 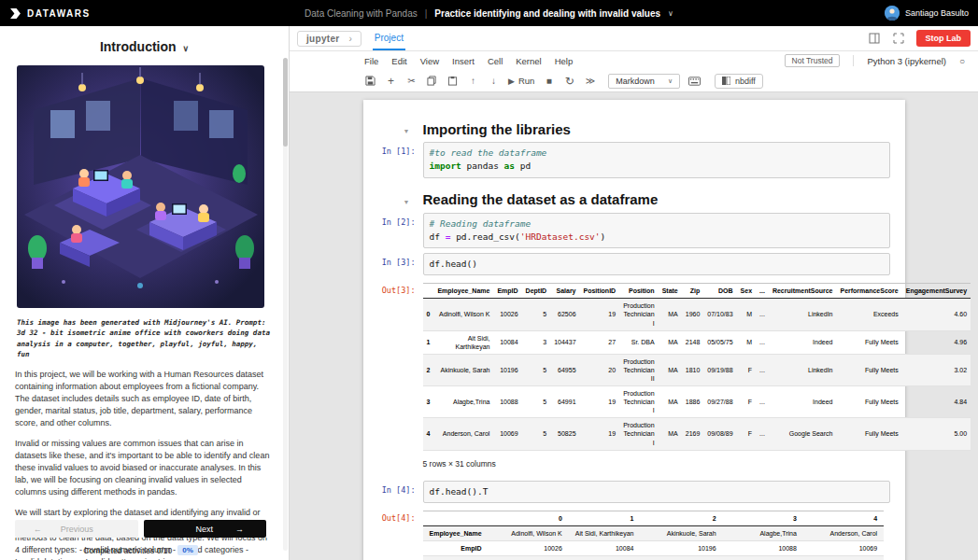 What do you see at coordinates (473, 80) in the screenshot?
I see `move-cell-up-icon: ↑` at bounding box center [473, 80].